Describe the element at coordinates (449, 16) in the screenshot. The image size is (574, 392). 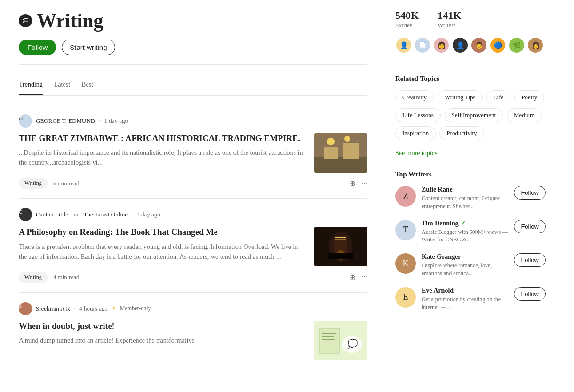
I see `writers-count: 141K` at that location.